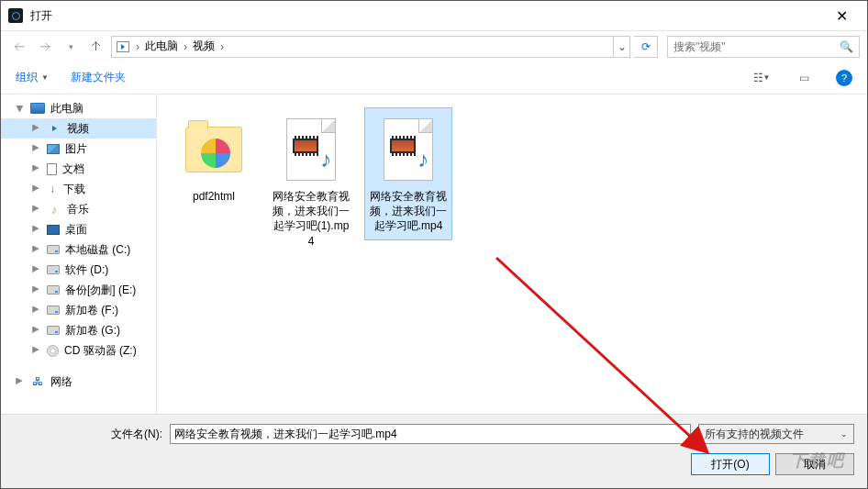  Describe the element at coordinates (804, 78) in the screenshot. I see `preview-pane-button: ▭` at that location.